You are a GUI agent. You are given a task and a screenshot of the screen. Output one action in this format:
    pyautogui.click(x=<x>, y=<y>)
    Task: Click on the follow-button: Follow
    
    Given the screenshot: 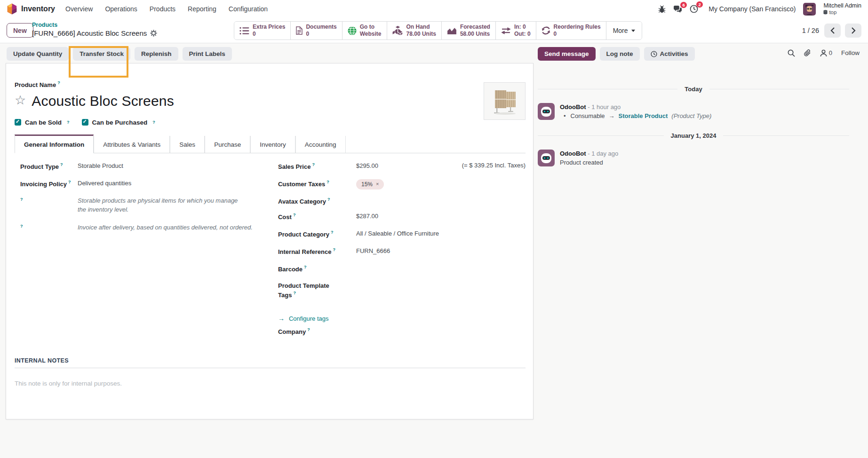 What is the action you would take?
    pyautogui.click(x=851, y=53)
    